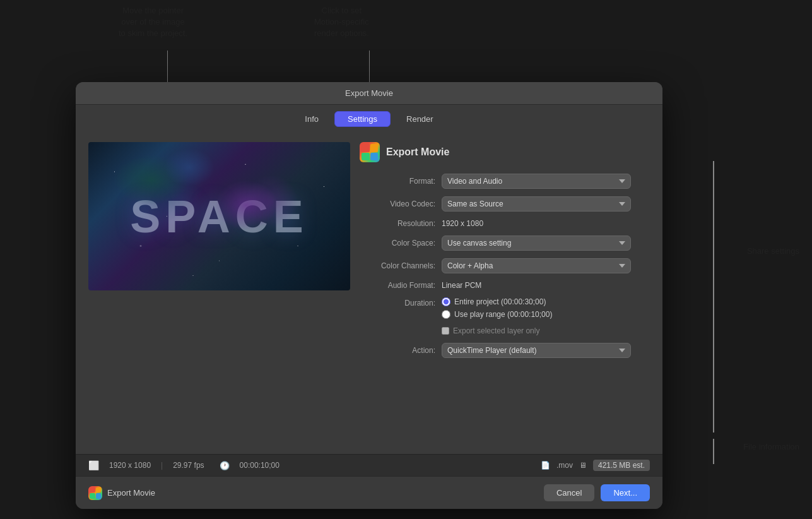 This screenshot has width=812, height=519. I want to click on next-button: Next..., so click(625, 492).